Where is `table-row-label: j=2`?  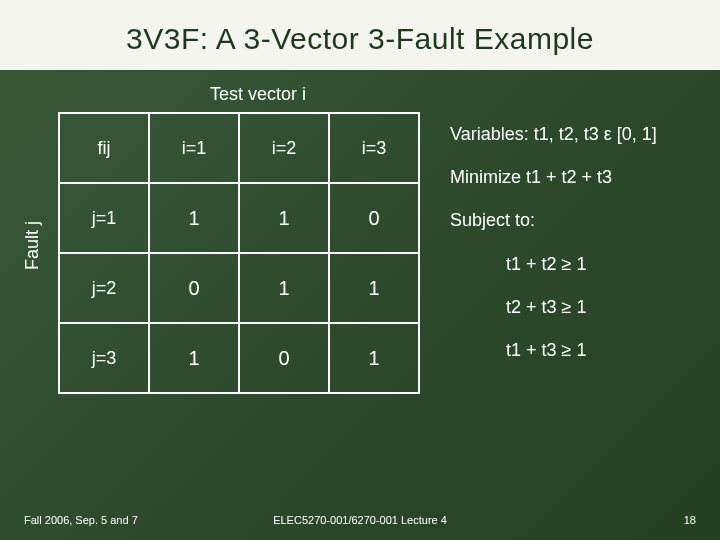 table-row-label: j=2 is located at coordinates (104, 288).